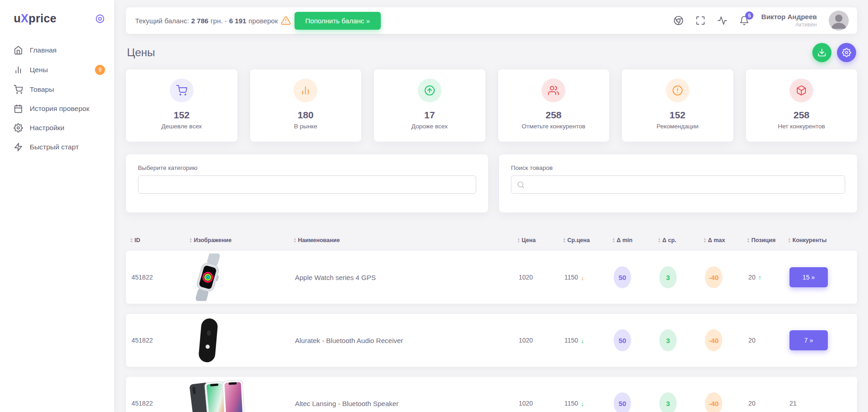  I want to click on arrow-up-circle-icon, so click(430, 90).